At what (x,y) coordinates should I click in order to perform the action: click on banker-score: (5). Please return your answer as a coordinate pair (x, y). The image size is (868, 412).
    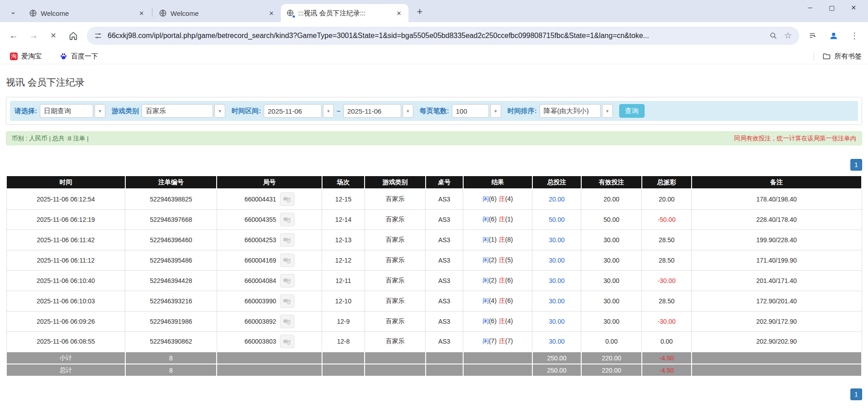
    Looking at the image, I should click on (509, 260).